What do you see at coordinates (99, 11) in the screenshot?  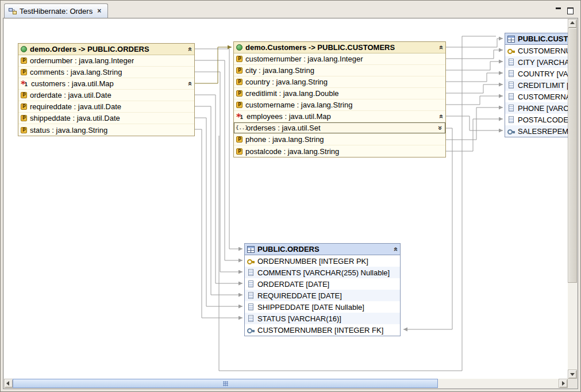 I see `close-icon: ×` at bounding box center [99, 11].